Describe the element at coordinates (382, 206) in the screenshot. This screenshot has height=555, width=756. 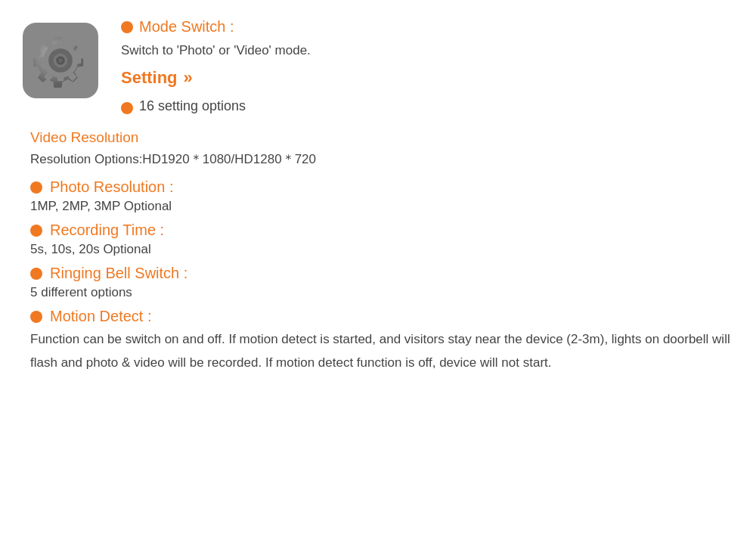
I see `photo-resolution-description: 1MP, 2MP, 3MP Optional` at that location.